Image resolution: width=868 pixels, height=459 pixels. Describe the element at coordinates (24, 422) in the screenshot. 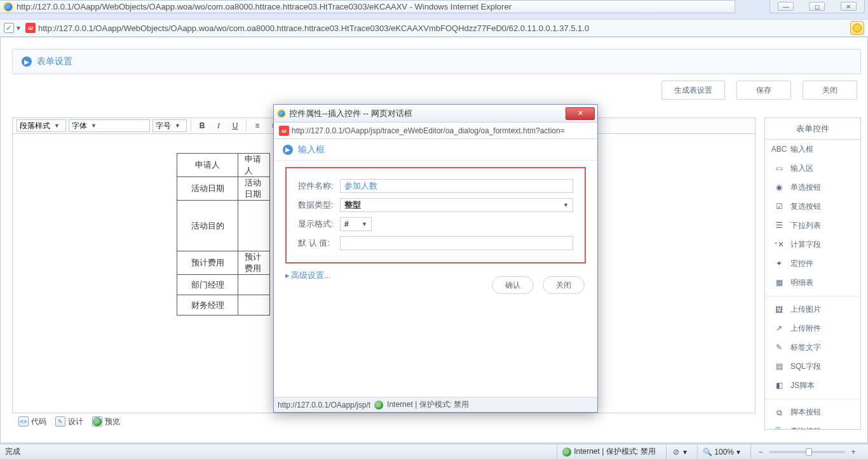

I see `code-icon: <>` at that location.